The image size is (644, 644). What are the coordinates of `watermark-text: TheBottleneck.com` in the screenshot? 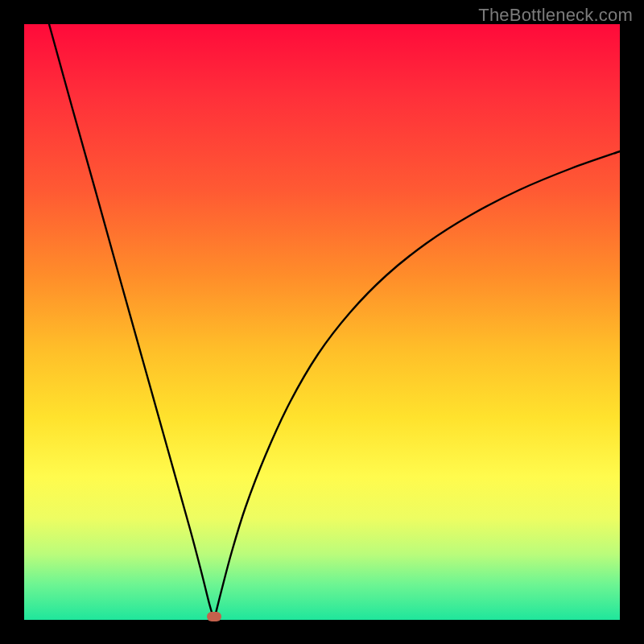 It's located at (555, 15).